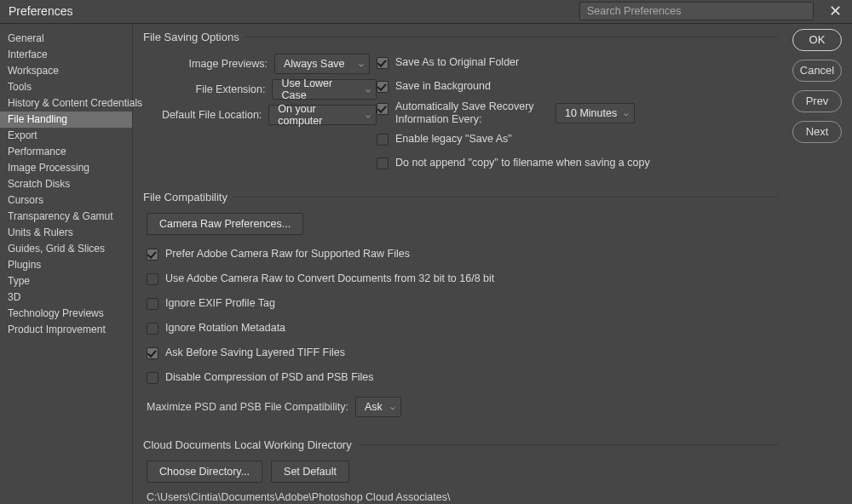 The image size is (852, 504). What do you see at coordinates (322, 115) in the screenshot?
I see `dd-default-file-location: On your computer⌵` at bounding box center [322, 115].